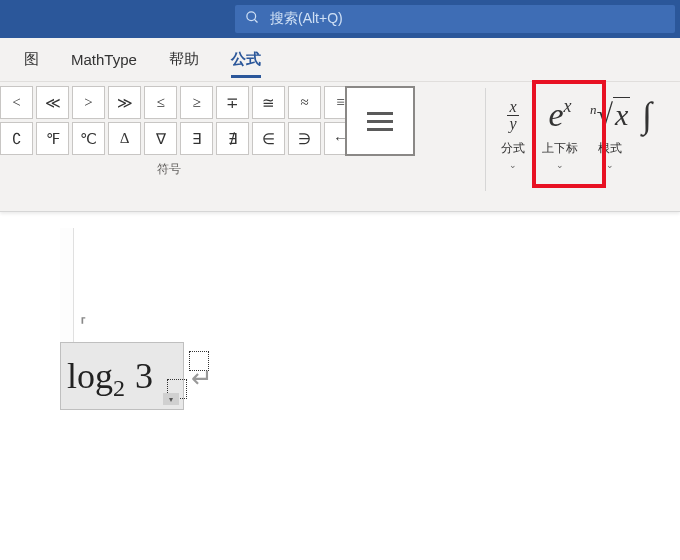 The image size is (680, 560). What do you see at coordinates (196, 102) in the screenshot?
I see `symbol-ge: ≥` at bounding box center [196, 102].